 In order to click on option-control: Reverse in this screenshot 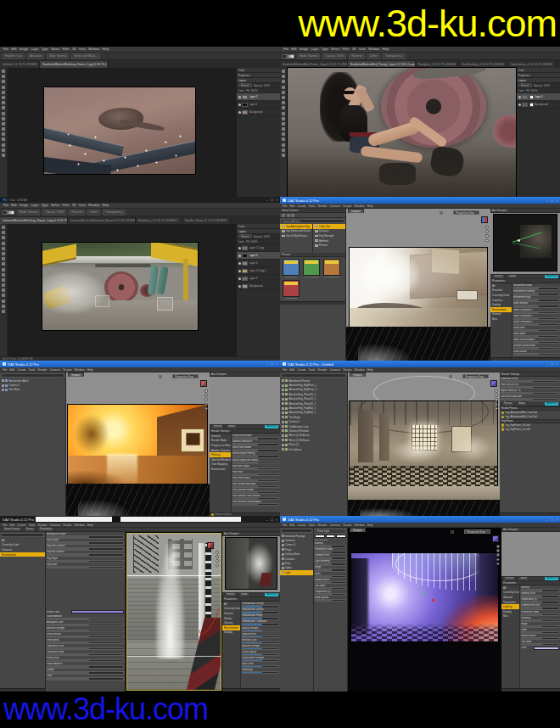, I will do `click(356, 56)`.